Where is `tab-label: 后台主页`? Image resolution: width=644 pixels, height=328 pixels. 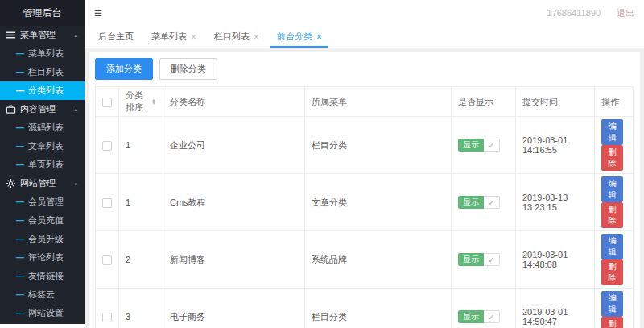 tab-label: 后台主页 is located at coordinates (116, 37).